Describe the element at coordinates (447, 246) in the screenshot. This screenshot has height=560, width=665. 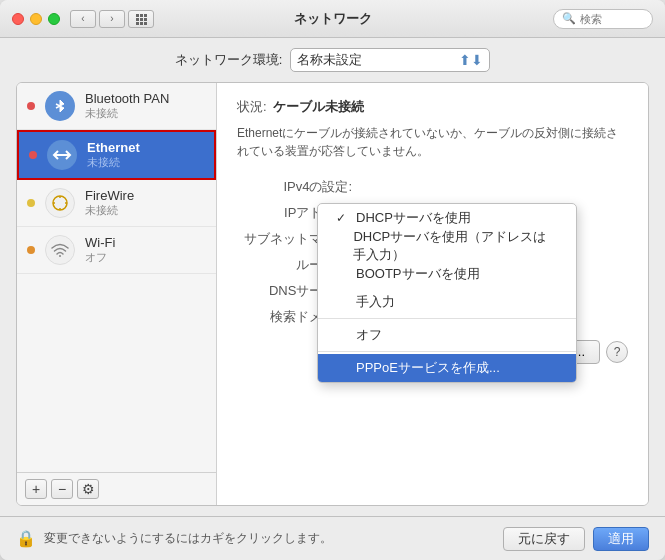
I see `dropdown-item-dhcp-manual: DHCPサーバを使用（アドレスは手入力）` at that location.